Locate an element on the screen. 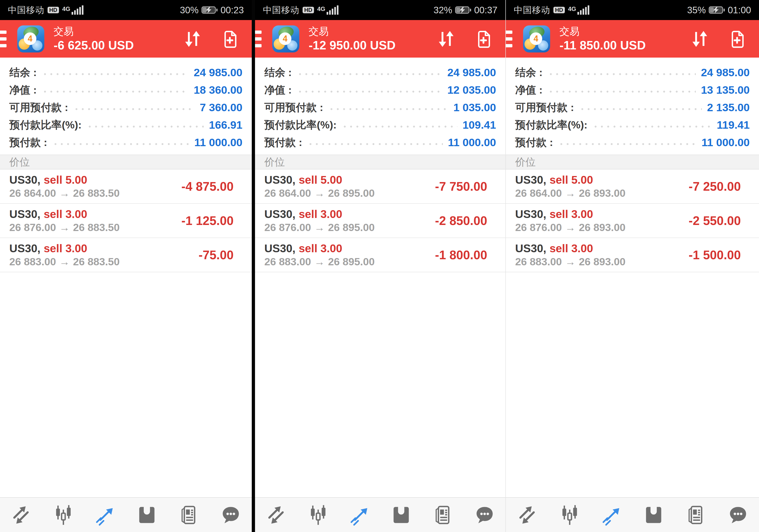  position-pl: -75.00 is located at coordinates (216, 255).